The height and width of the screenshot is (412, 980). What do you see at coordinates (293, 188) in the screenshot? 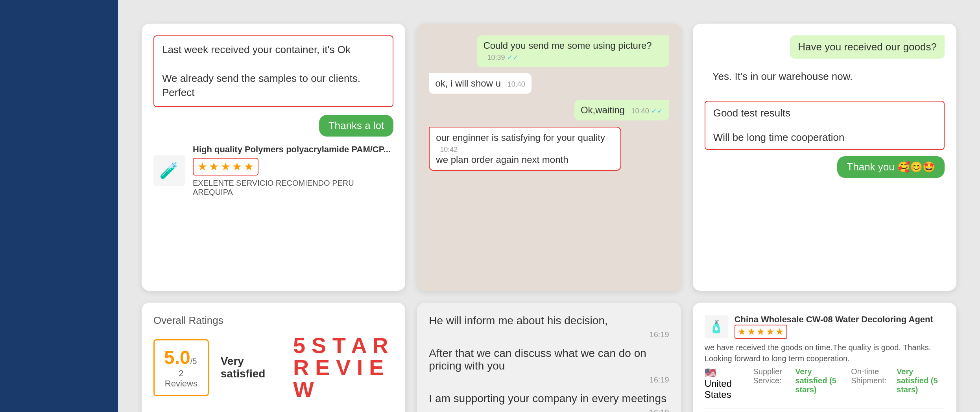
I see `product-origin: EXELENTE SERVICIO RECOMIENDO PERU AREQUI…` at bounding box center [293, 188].